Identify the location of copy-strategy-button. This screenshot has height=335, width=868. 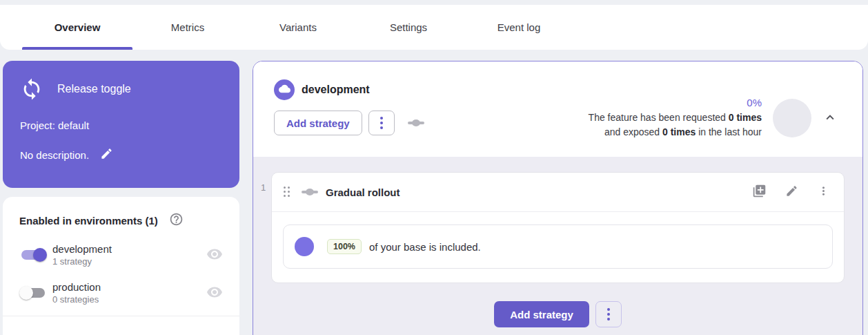
(759, 192).